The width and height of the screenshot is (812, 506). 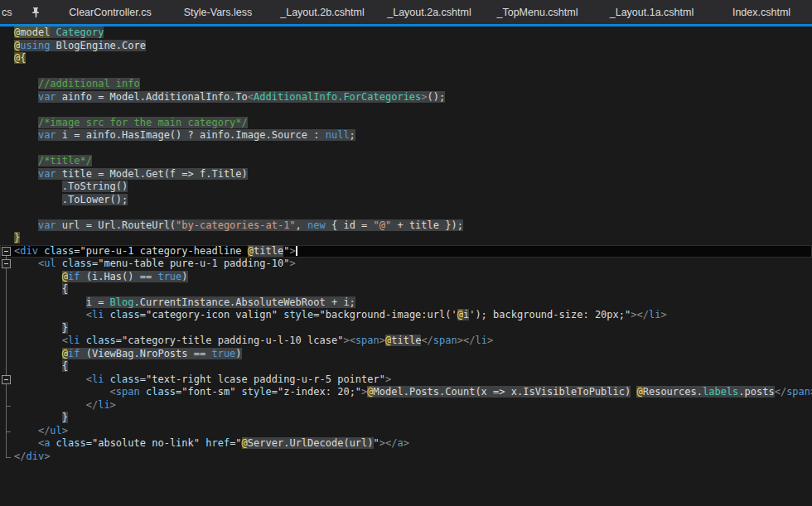 What do you see at coordinates (8, 406) in the screenshot?
I see `fold-region-end` at bounding box center [8, 406].